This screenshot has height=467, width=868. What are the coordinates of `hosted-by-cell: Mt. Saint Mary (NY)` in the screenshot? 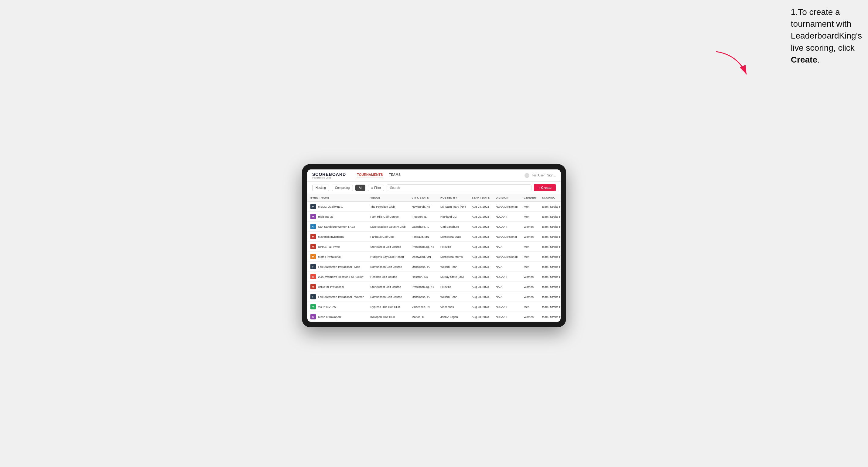 It's located at (453, 207).